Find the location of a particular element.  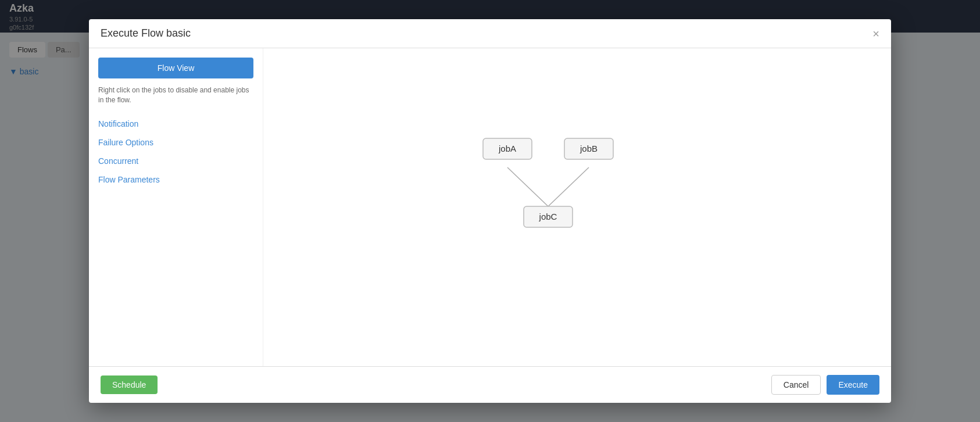

flow-hint: Right click on the jobs to disable and e… is located at coordinates (176, 100).